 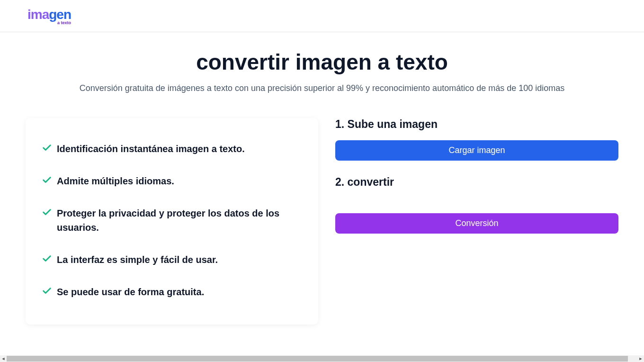 I want to click on convert-button: Conversión, so click(x=477, y=224).